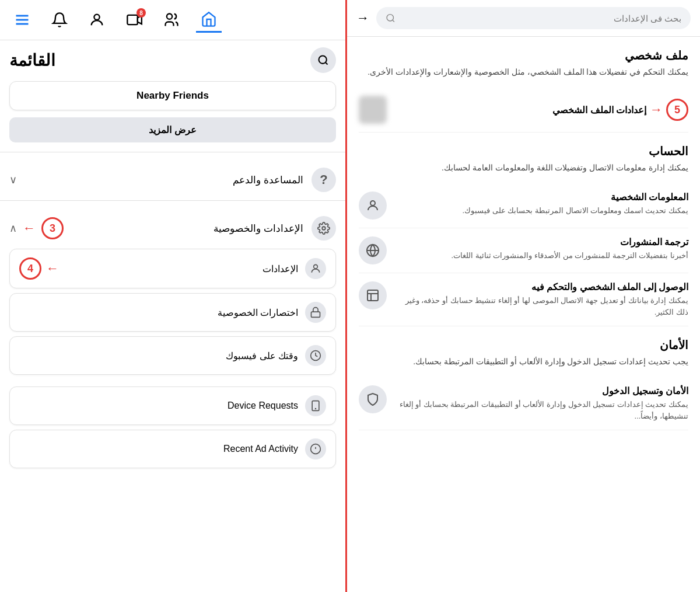 The width and height of the screenshot is (700, 592). What do you see at coordinates (524, 90) in the screenshot?
I see `profile-section: ملف شخصي يمكنك التحكم في تفضيلات هذا الم…` at bounding box center [524, 90].